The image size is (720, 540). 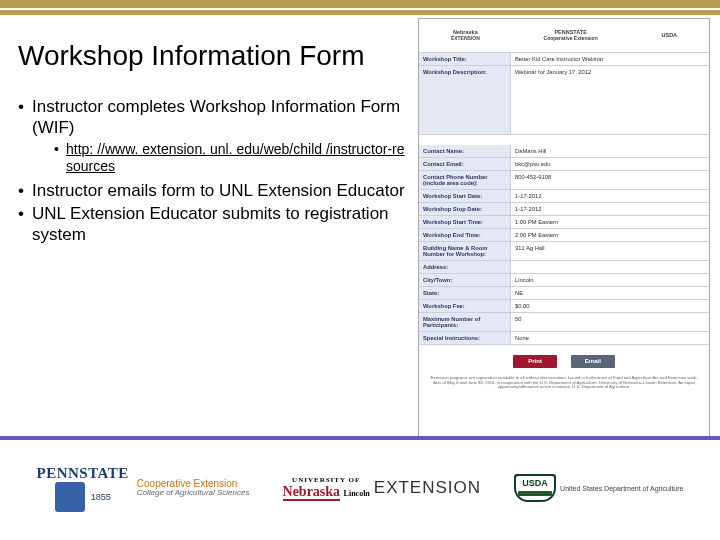 I want to click on penn-word: PENNSTATE, so click(x=83, y=474).